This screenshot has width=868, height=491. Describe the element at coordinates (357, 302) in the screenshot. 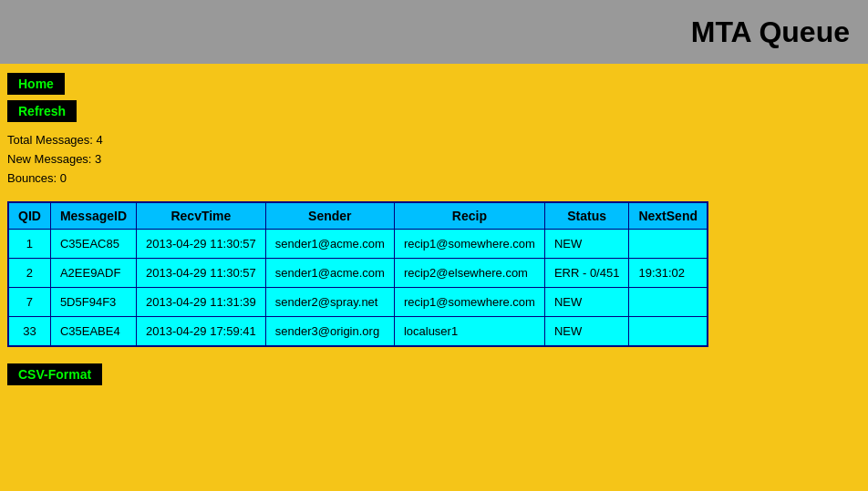

I see `table-row: 75D5F94F32013-04-29 11:31:39sender2@spra…` at that location.